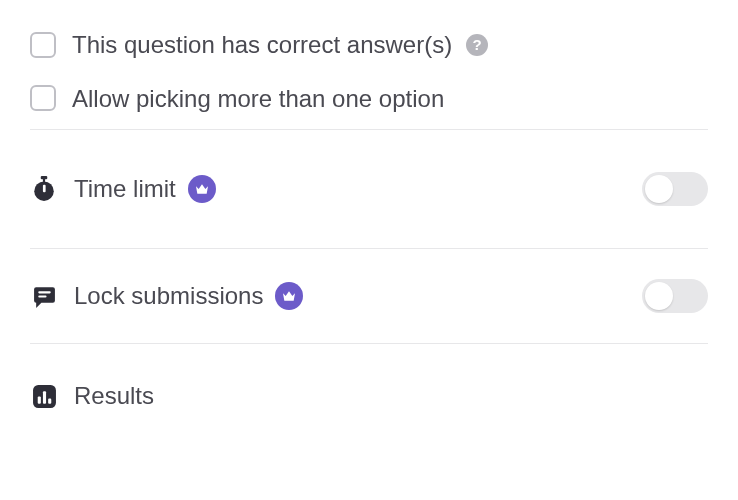 Image resolution: width=738 pixels, height=500 pixels. I want to click on multi-option-checkbox, so click(43, 98).